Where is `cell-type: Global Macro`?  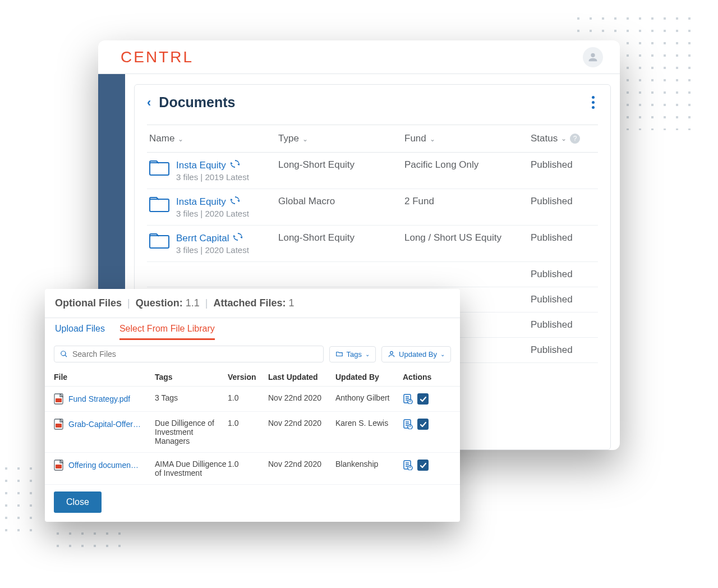 cell-type: Global Macro is located at coordinates (341, 201).